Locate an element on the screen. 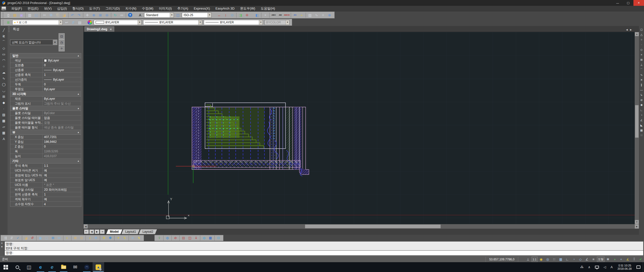 The height and width of the screenshot is (272, 644). draw-hatch-icon: ▨ is located at coordinates (4, 115).